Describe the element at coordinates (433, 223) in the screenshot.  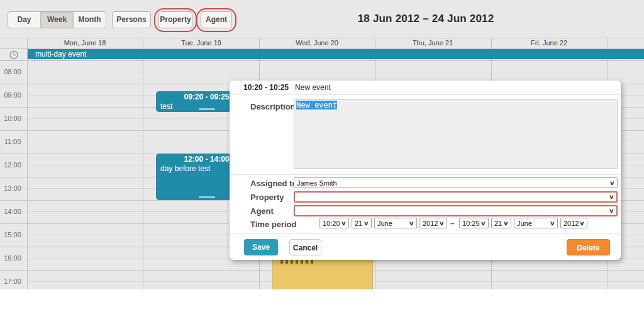
I see `start-year-select: 2012 ∨` at that location.